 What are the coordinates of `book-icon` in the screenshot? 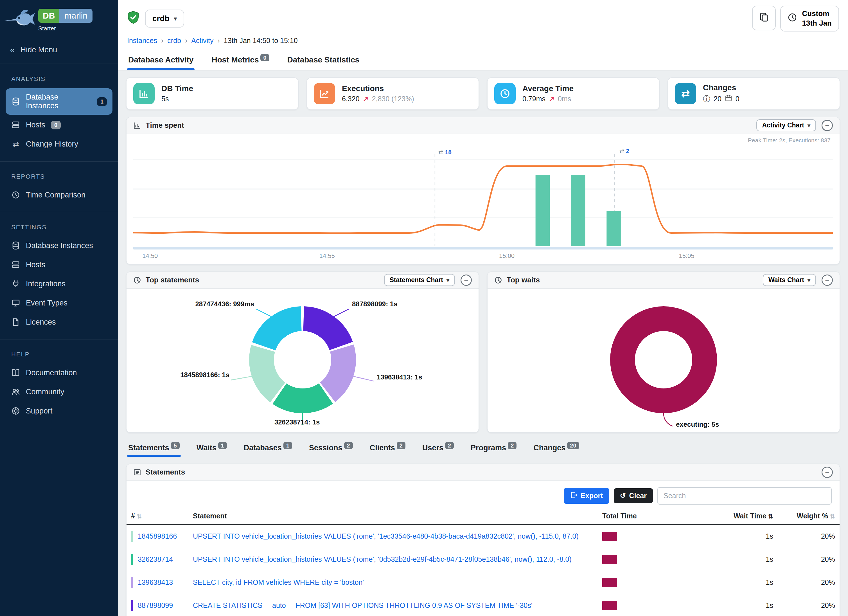 It's located at (16, 373).